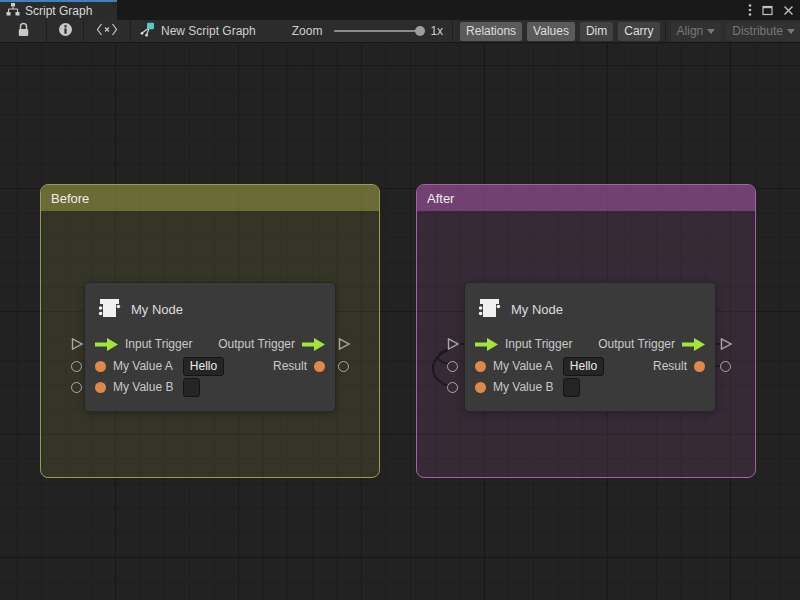  What do you see at coordinates (208, 31) in the screenshot?
I see `new-script-graph-label: New Script Graph` at bounding box center [208, 31].